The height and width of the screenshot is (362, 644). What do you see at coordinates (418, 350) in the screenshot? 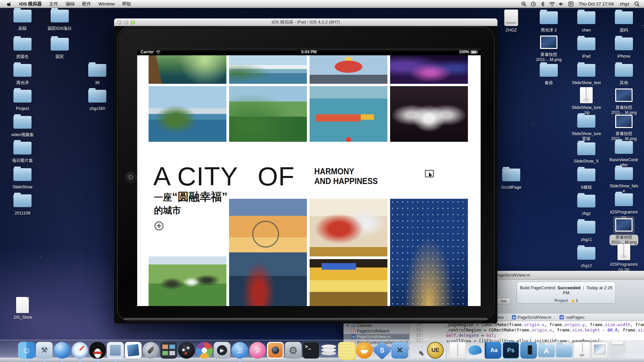
I see `dock-item-textedit: ✎` at bounding box center [418, 350].